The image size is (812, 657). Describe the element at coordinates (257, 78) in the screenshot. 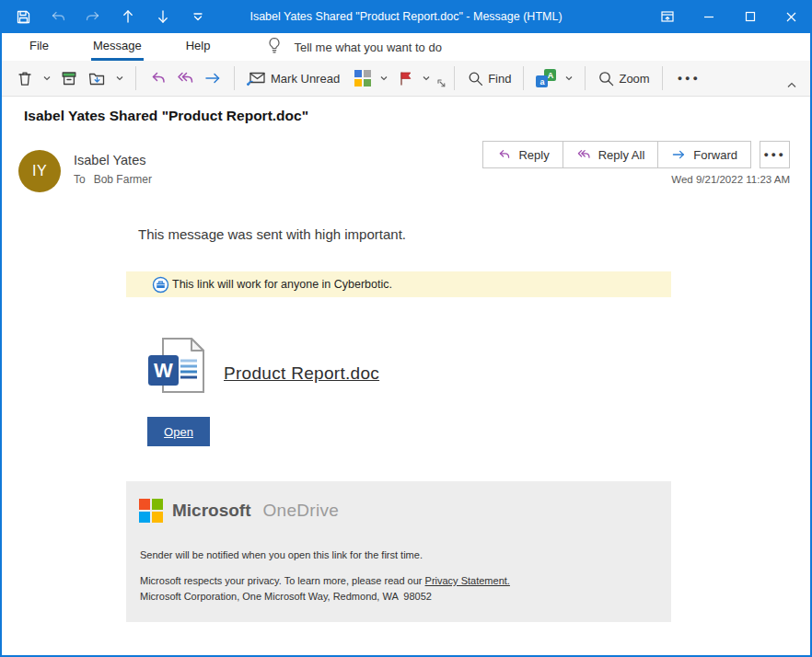

I see `mark-unread-icon` at that location.